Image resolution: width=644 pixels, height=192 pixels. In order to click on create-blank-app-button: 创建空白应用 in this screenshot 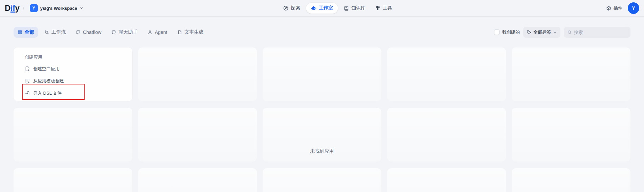, I will do `click(79, 69)`.